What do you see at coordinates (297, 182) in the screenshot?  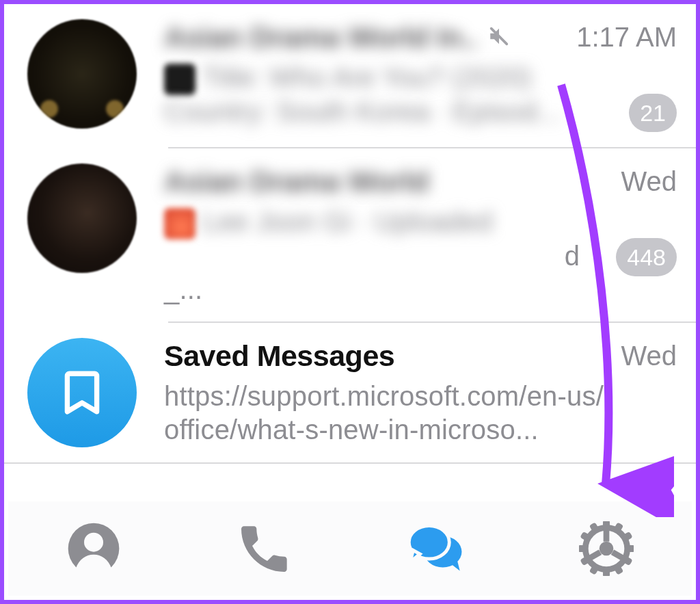 I see `chat-title: Asian Drama World` at bounding box center [297, 182].